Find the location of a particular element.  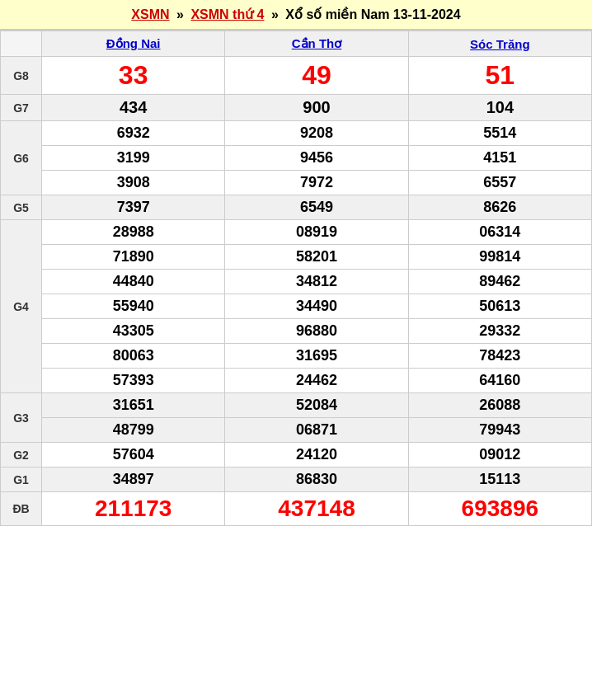

g2-c2: 24120 is located at coordinates (317, 455).